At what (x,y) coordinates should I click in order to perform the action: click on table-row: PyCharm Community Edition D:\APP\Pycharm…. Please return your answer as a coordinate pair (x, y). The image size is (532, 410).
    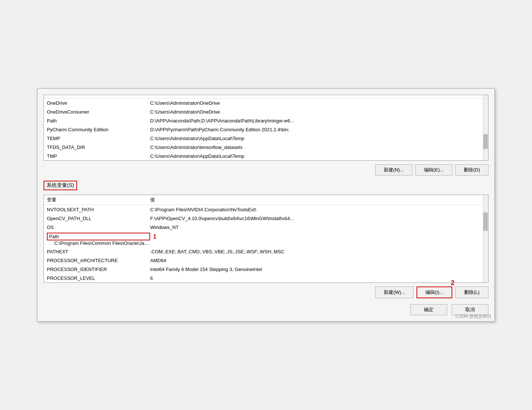
    Looking at the image, I should click on (266, 129).